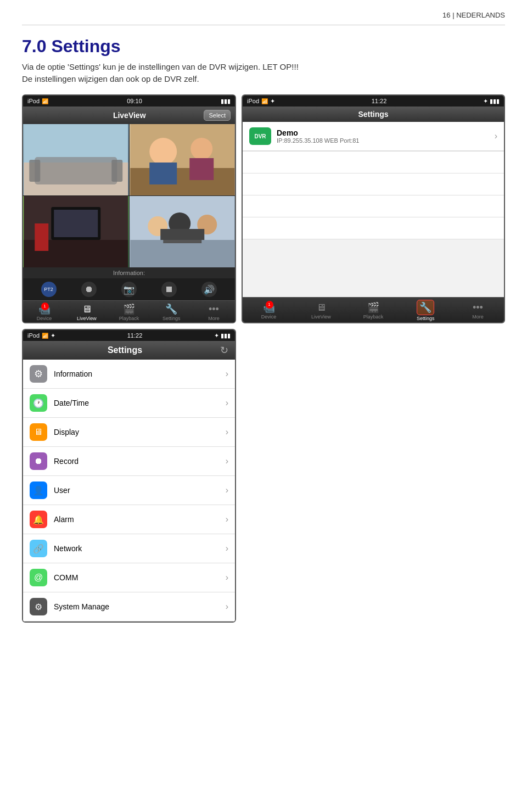 The width and height of the screenshot is (527, 812). I want to click on user-arrow: ›, so click(227, 490).